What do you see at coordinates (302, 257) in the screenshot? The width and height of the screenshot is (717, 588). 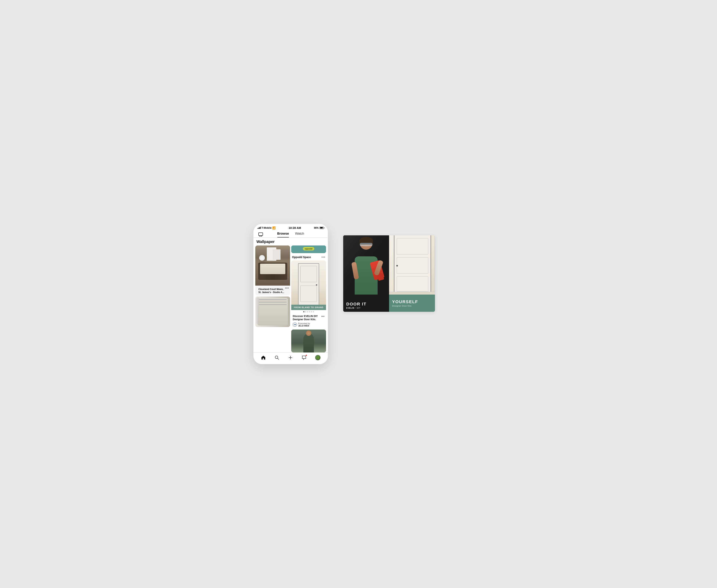 I see `oppodd-space-title: Oppodd Space` at bounding box center [302, 257].